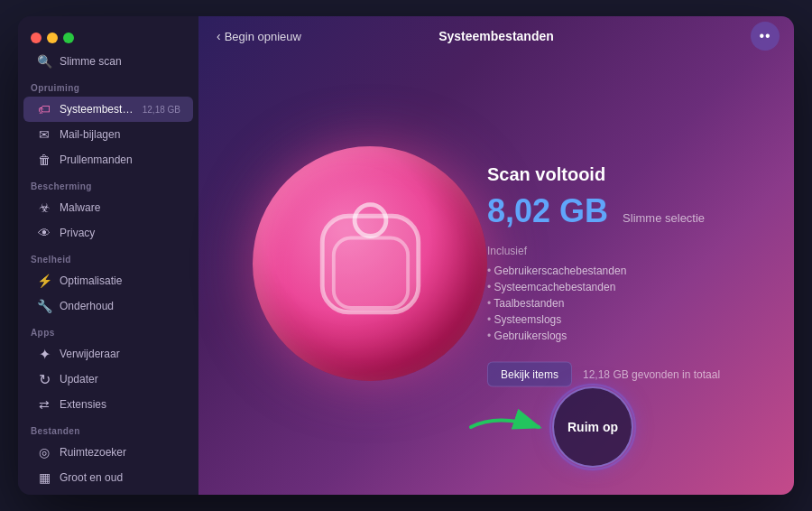 The height and width of the screenshot is (511, 812). What do you see at coordinates (108, 478) in the screenshot?
I see `sidebar-item-groot-en-oud: ▦ Groot en oud` at bounding box center [108, 478].